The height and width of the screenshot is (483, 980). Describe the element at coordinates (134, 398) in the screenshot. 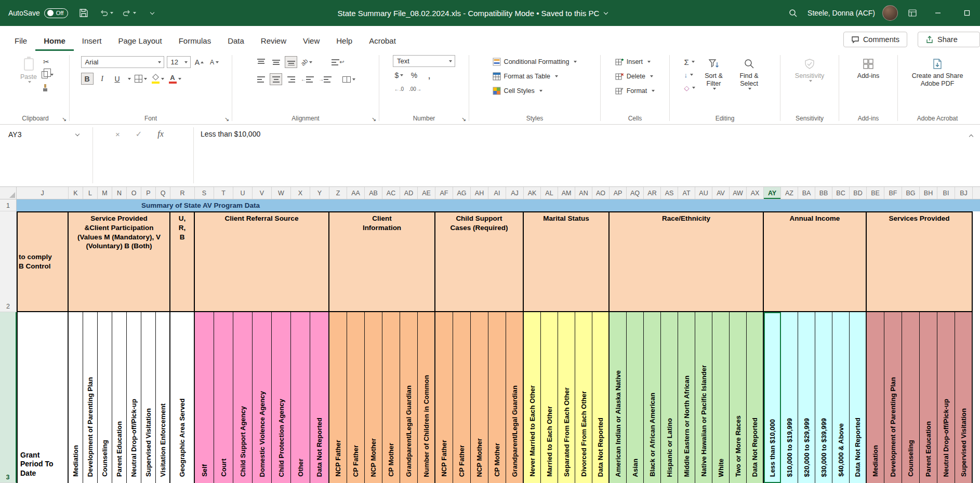

I see `column-label-cell: Neutral Drop-off/Pick-up` at that location.